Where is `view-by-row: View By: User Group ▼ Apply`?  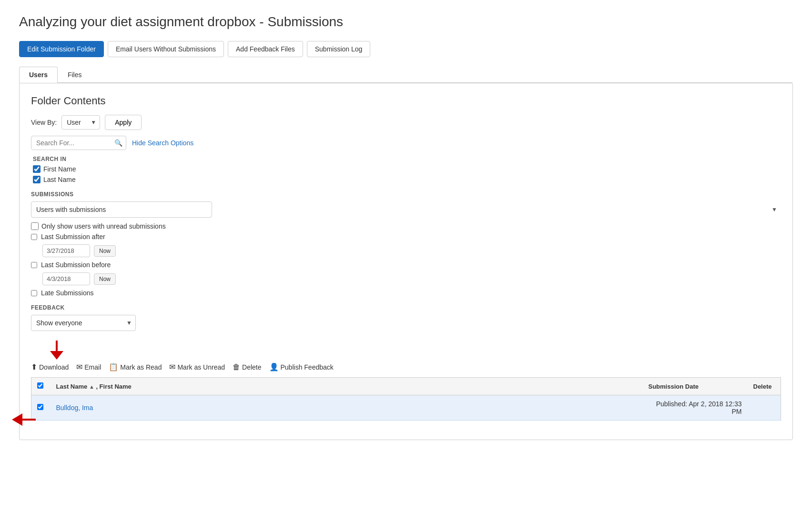
view-by-row: View By: User Group ▼ Apply is located at coordinates (406, 122).